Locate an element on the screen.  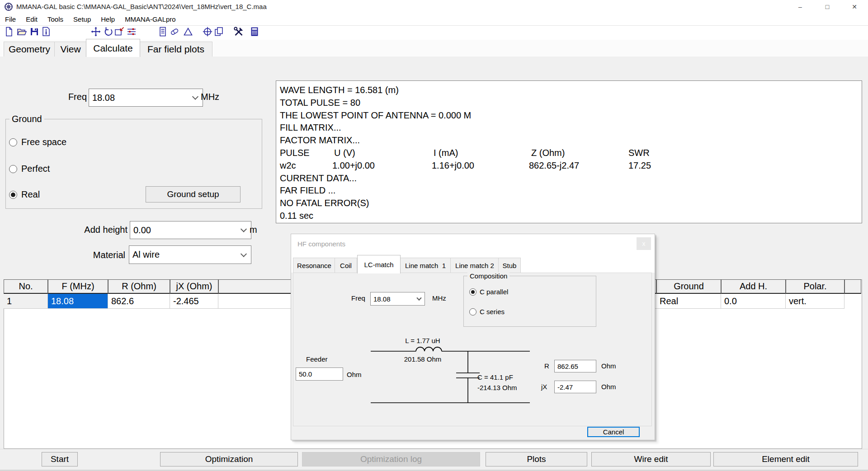
ground-option-real: Real is located at coordinates (24, 194).